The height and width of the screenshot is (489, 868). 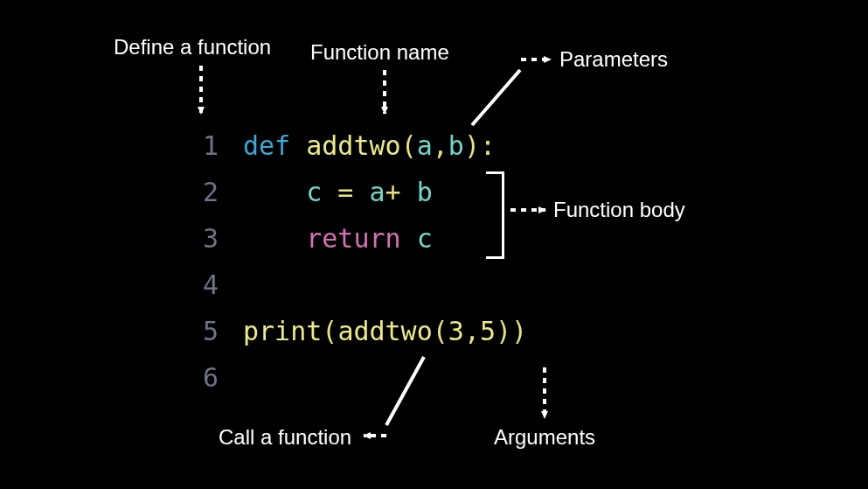 What do you see at coordinates (274, 145) in the screenshot?
I see `code-token: def` at bounding box center [274, 145].